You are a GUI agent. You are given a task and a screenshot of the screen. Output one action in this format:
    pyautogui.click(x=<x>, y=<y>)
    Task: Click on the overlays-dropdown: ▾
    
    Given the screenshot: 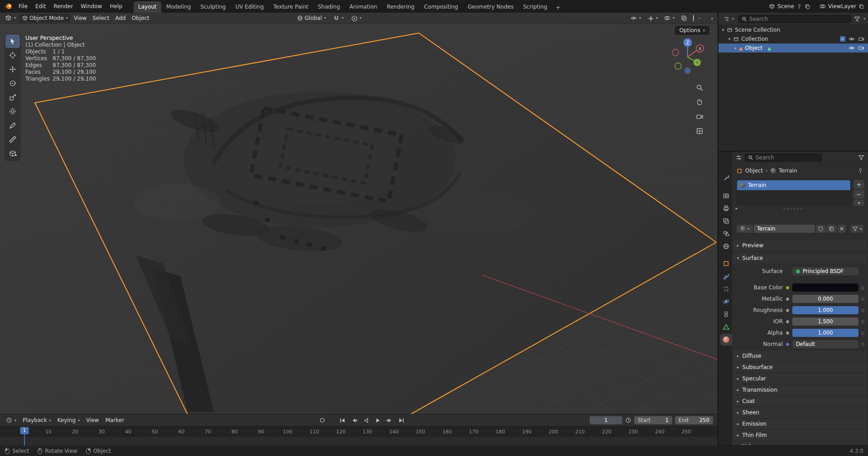 What is the action you would take?
    pyautogui.click(x=669, y=18)
    